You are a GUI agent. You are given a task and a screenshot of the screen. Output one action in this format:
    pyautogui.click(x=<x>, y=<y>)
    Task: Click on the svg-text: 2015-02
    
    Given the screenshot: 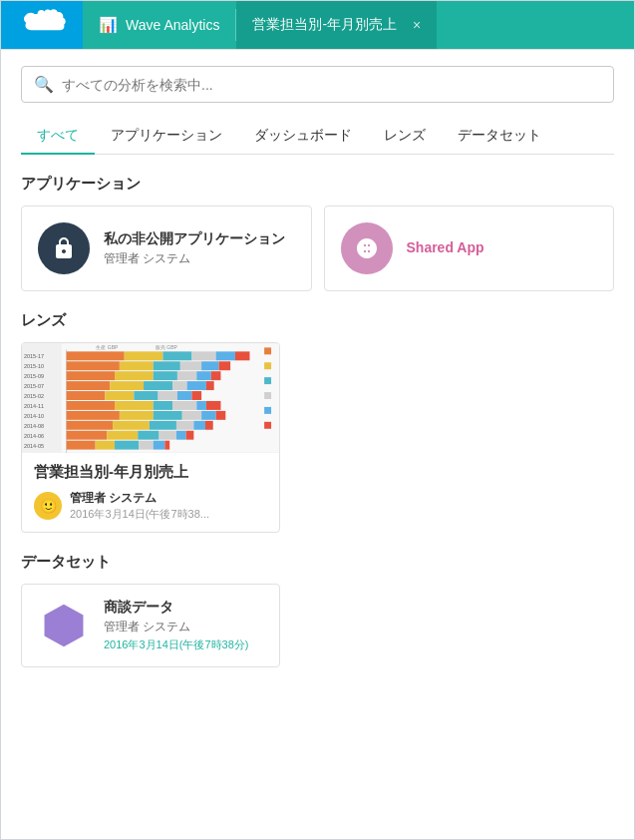 What is the action you would take?
    pyautogui.click(x=34, y=396)
    